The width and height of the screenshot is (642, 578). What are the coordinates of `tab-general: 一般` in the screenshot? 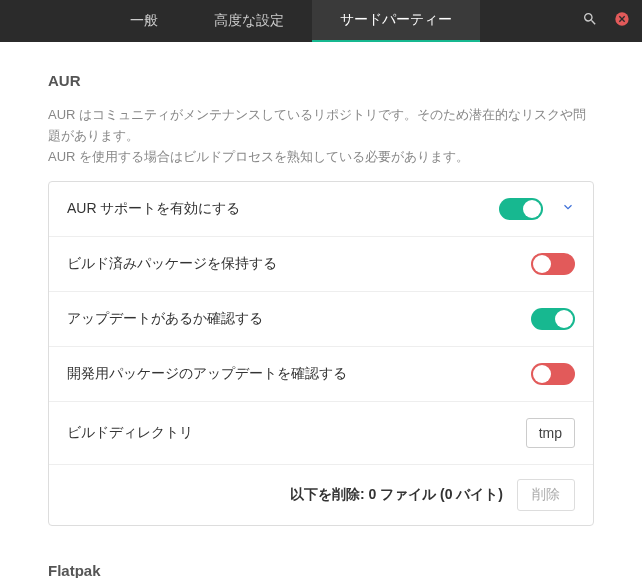 It's located at (144, 21).